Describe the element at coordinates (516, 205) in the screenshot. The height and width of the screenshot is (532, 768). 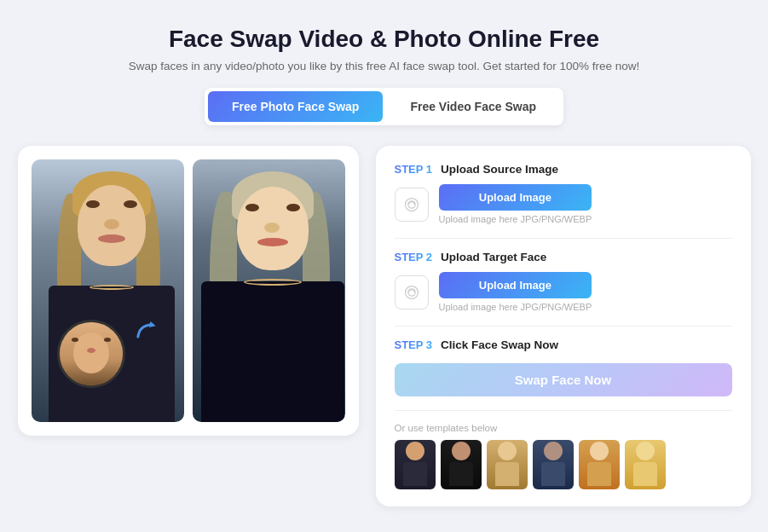
I see `step-1-upload-controls: Upload Image Upload image here JPG/PNG/W…` at that location.